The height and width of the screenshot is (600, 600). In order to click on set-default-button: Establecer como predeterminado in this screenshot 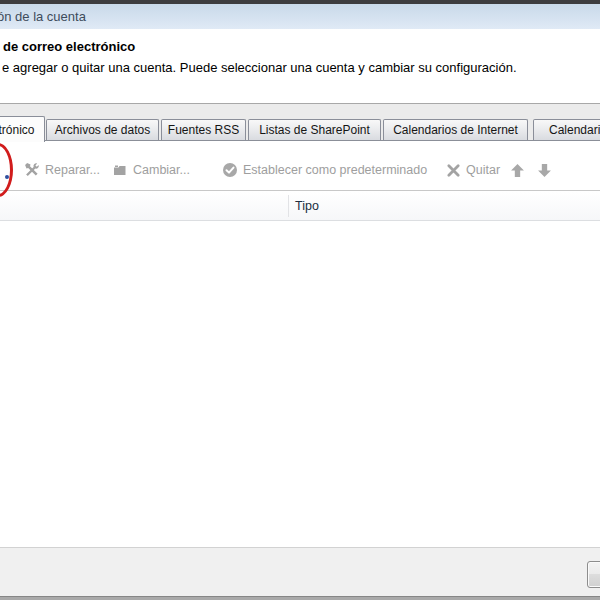, I will do `click(324, 170)`.